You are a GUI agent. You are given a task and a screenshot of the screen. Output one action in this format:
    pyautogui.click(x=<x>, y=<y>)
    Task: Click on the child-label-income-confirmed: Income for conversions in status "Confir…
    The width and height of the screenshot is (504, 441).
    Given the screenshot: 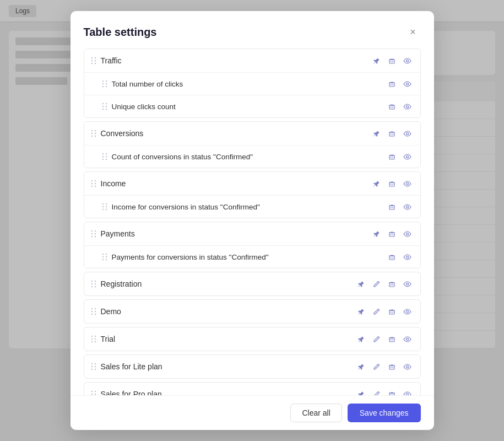 What is the action you would take?
    pyautogui.click(x=247, y=207)
    